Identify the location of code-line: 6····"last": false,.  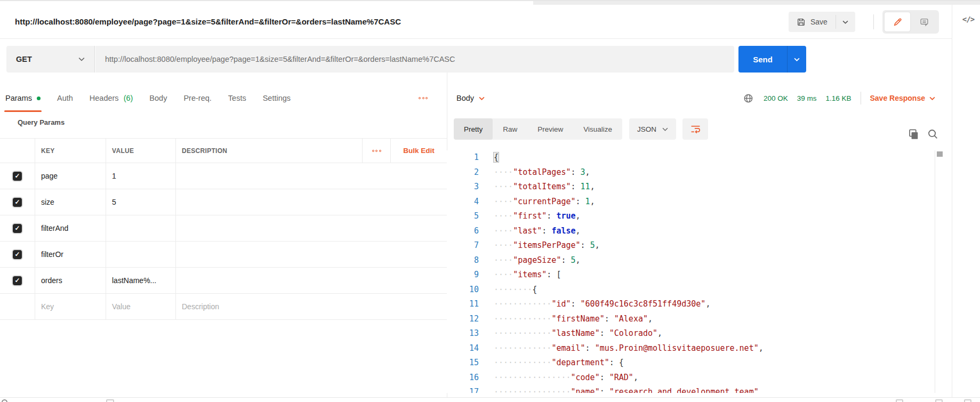
(691, 231).